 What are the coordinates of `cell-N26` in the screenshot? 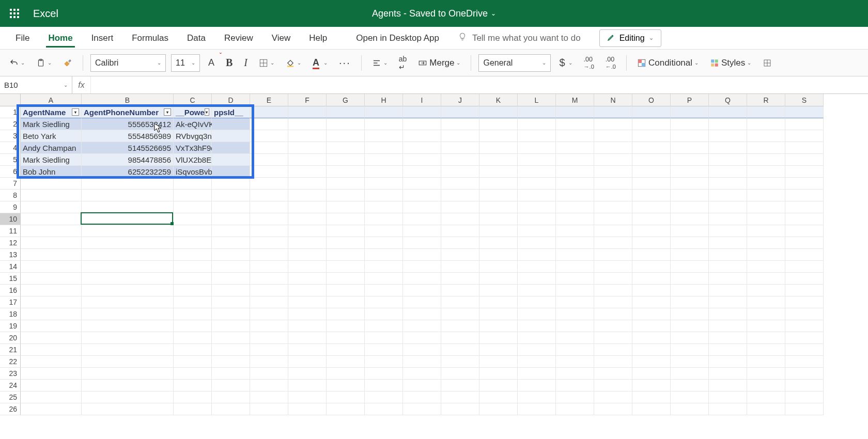 It's located at (613, 409).